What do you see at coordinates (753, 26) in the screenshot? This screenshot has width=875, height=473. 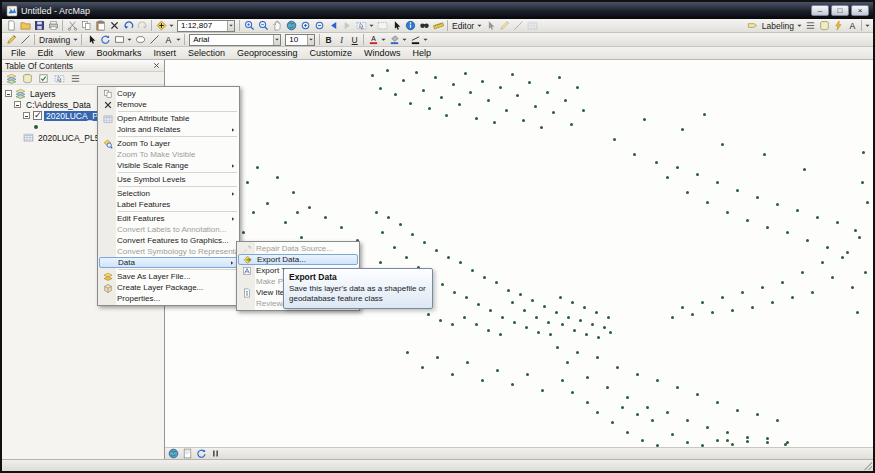 I see `label-manager-icon` at bounding box center [753, 26].